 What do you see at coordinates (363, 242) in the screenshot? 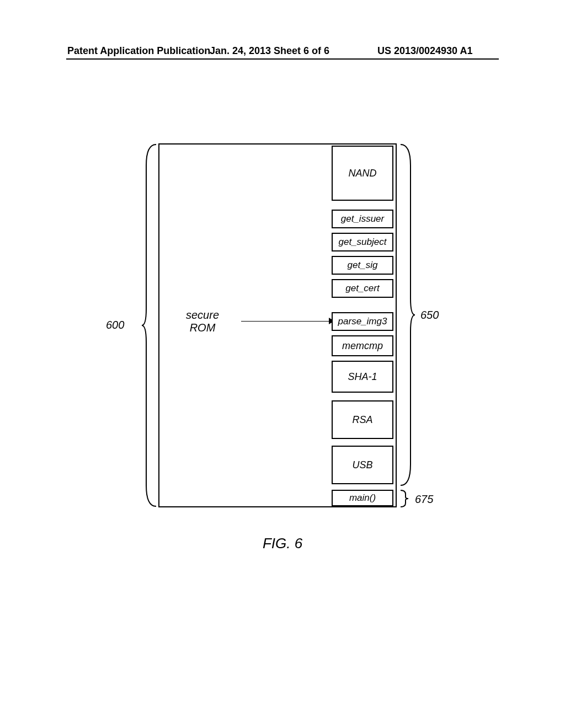
I see `box-get-subject: get_subject` at bounding box center [363, 242].